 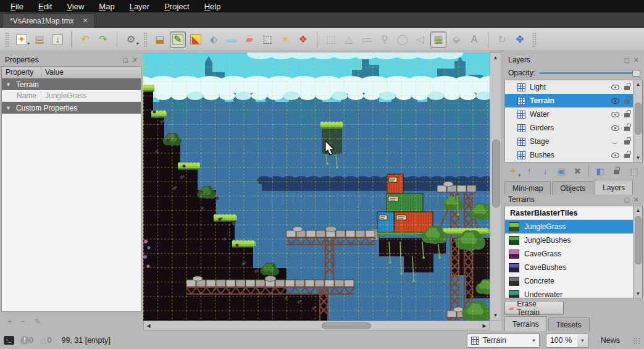 I want to click on save-button: ↓, so click(x=57, y=40).